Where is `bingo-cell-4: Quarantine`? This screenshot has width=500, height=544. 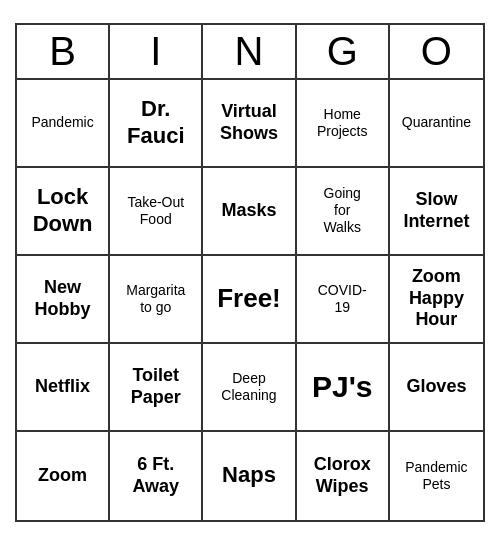
bingo-cell-4: Quarantine is located at coordinates (436, 124).